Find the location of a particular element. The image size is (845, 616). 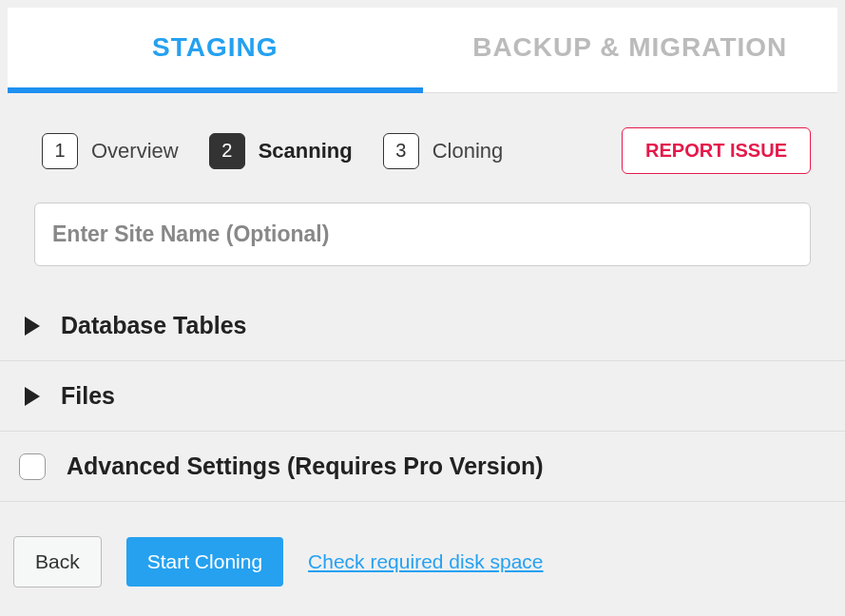

accordion-label: Database Tables is located at coordinates (154, 325).